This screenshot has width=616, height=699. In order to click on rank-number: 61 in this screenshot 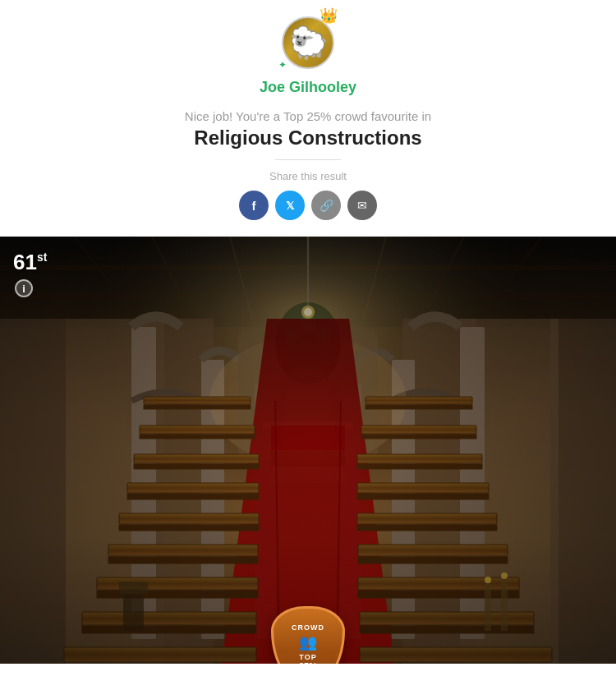, I will do `click(25, 262)`.